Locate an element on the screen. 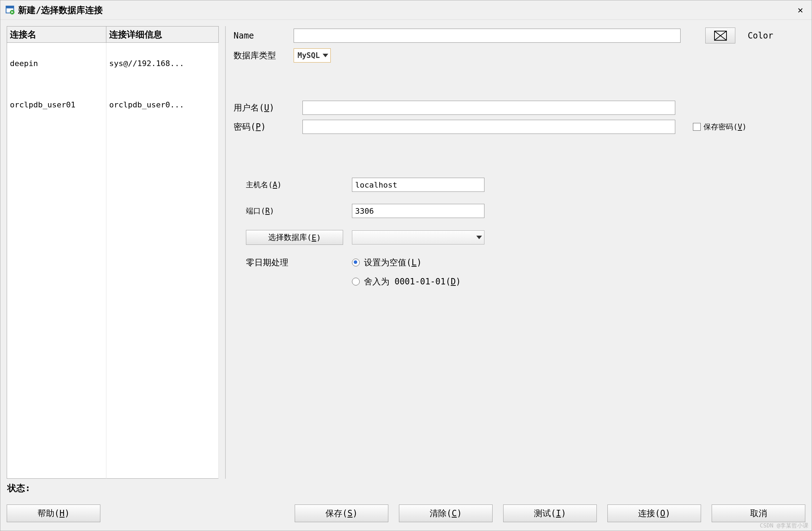 Image resolution: width=812 pixels, height=531 pixels. help-button: 帮助(H) is located at coordinates (54, 513).